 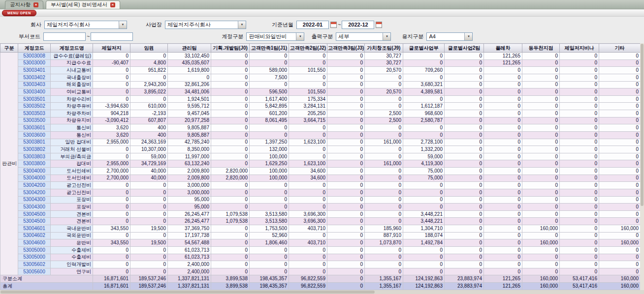 What do you see at coordinates (34, 48) in the screenshot?
I see `column-header: 계정코드` at bounding box center [34, 48].